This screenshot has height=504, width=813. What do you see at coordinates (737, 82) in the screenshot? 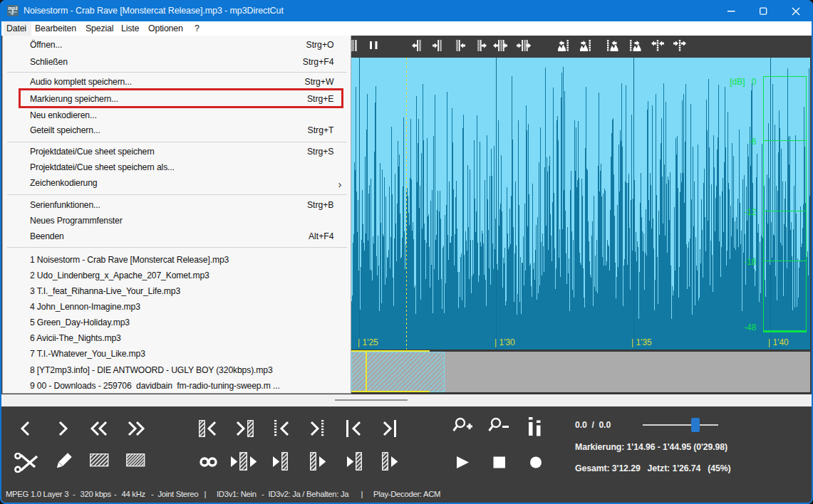
I see `svg-text: [dB]` at bounding box center [737, 82].